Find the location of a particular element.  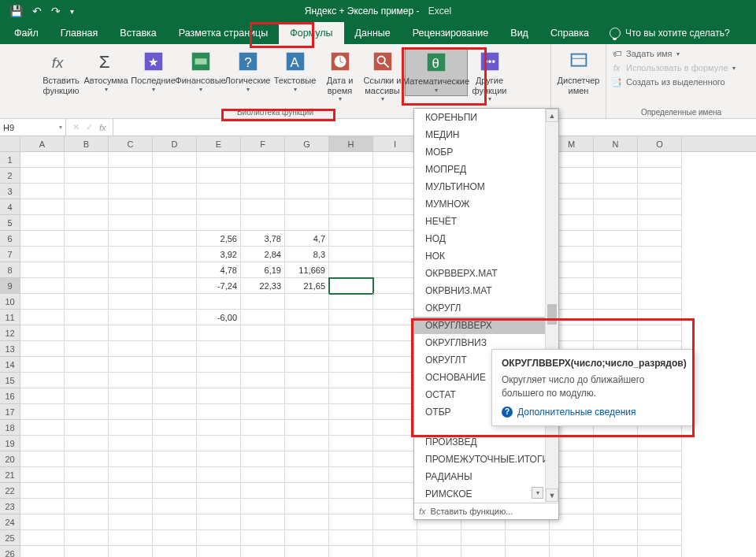

cell-L25 is located at coordinates (528, 538).